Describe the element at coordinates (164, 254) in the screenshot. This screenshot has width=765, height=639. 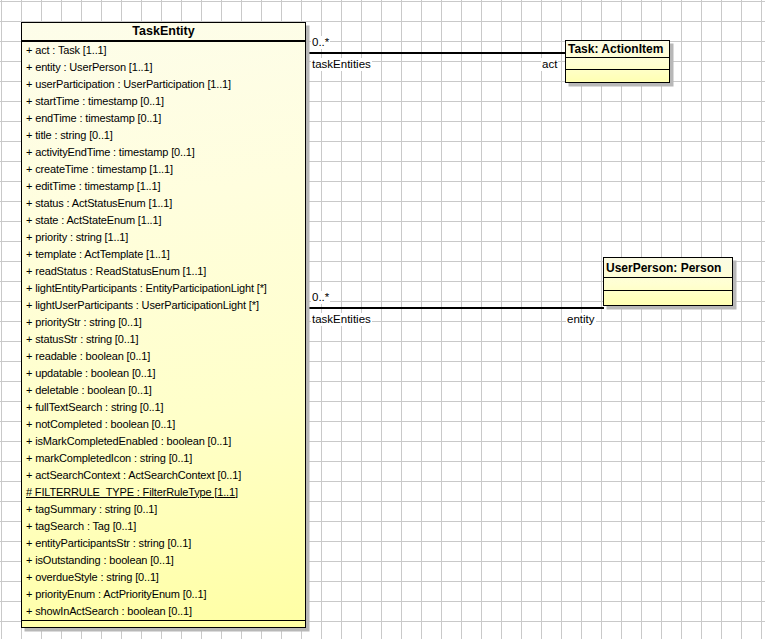
I see `attribute-row: + template : ActTemplate [1..1]` at that location.